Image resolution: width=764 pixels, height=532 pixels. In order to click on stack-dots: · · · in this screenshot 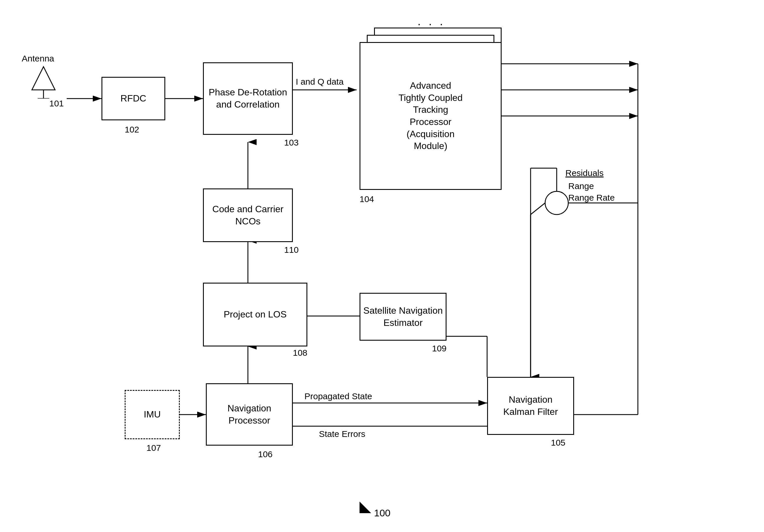, I will do `click(431, 24)`.